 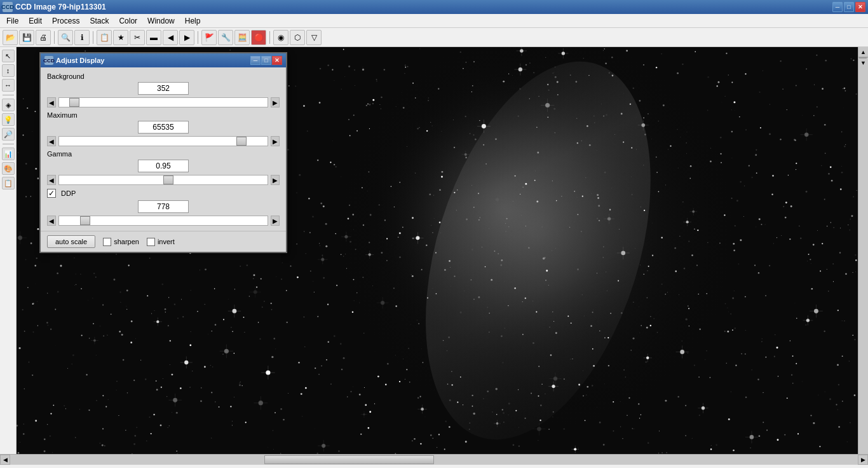 I want to click on vertical-scrollbar: ▲ ▼, so click(x=863, y=251).